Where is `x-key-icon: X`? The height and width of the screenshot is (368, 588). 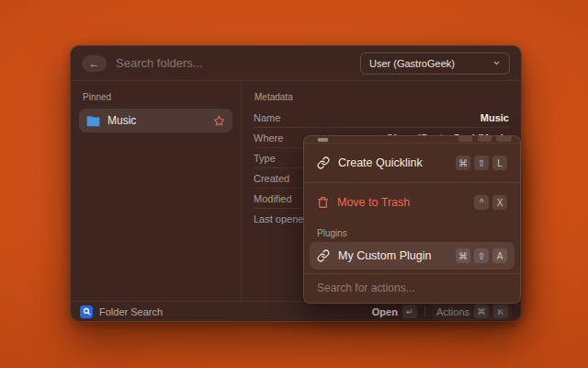 x-key-icon: X is located at coordinates (500, 202).